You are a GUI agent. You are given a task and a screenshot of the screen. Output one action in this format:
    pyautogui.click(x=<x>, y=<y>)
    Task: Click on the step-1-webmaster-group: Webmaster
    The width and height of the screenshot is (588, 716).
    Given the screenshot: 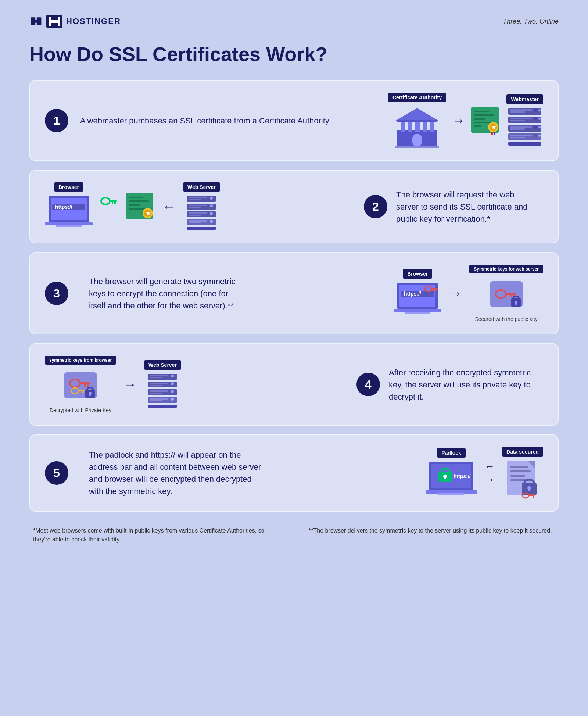 What is the action you would take?
    pyautogui.click(x=525, y=121)
    